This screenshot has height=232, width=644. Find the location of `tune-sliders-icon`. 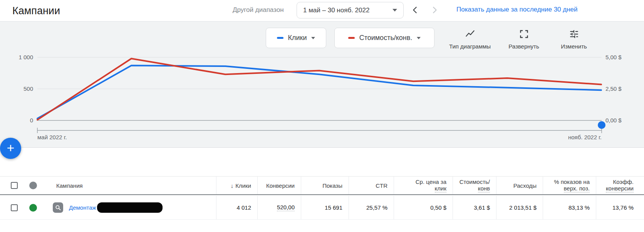

tune-sliders-icon is located at coordinates (574, 34).